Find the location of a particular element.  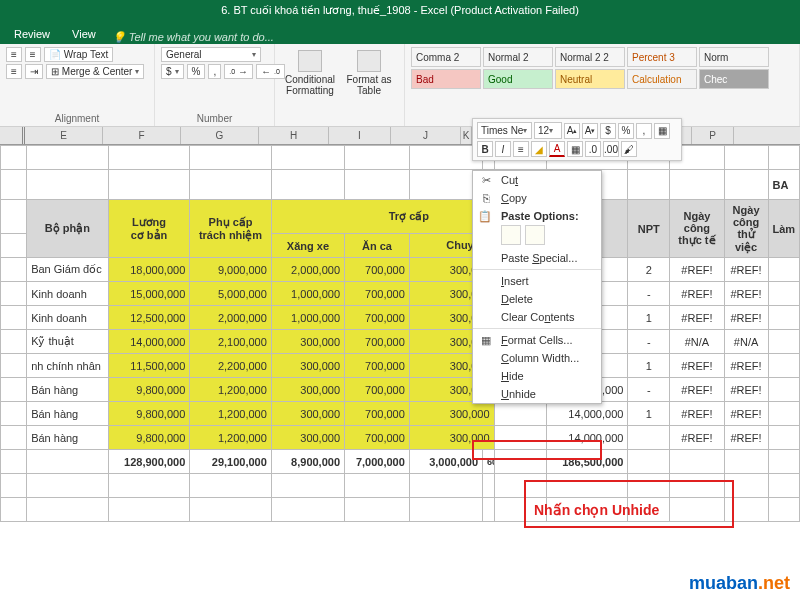

col-P: P is located at coordinates (713, 136).